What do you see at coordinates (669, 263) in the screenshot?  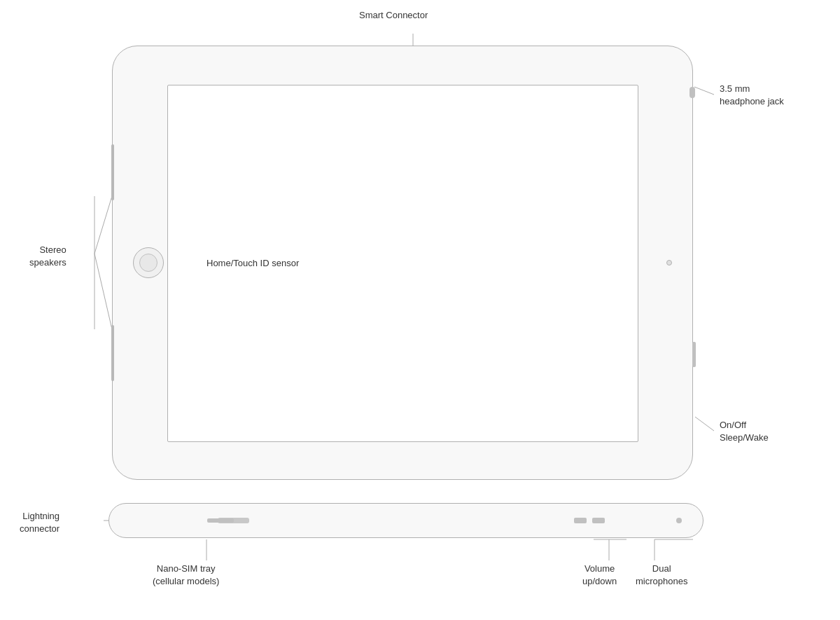 I see `front-camera` at bounding box center [669, 263].